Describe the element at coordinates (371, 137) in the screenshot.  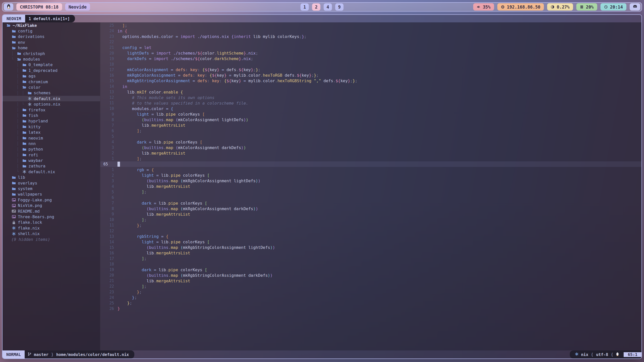
I see `code-line: 5` at that location.